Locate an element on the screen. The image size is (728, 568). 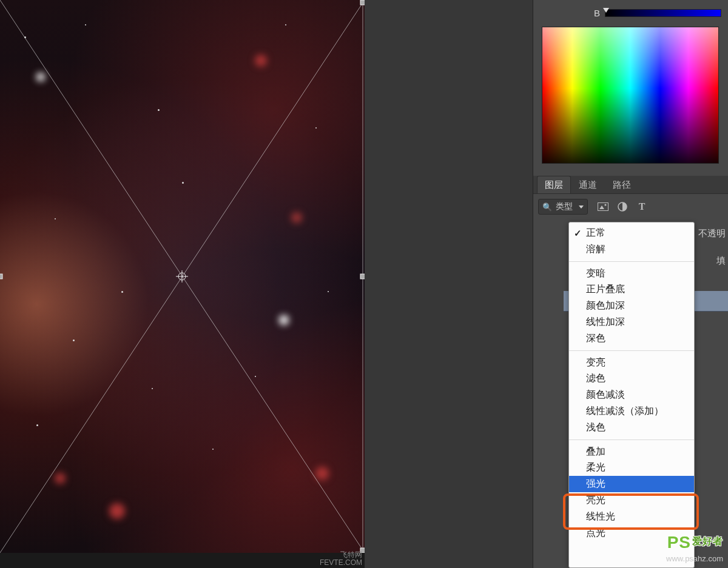
image-filter-icon is located at coordinates (603, 207).